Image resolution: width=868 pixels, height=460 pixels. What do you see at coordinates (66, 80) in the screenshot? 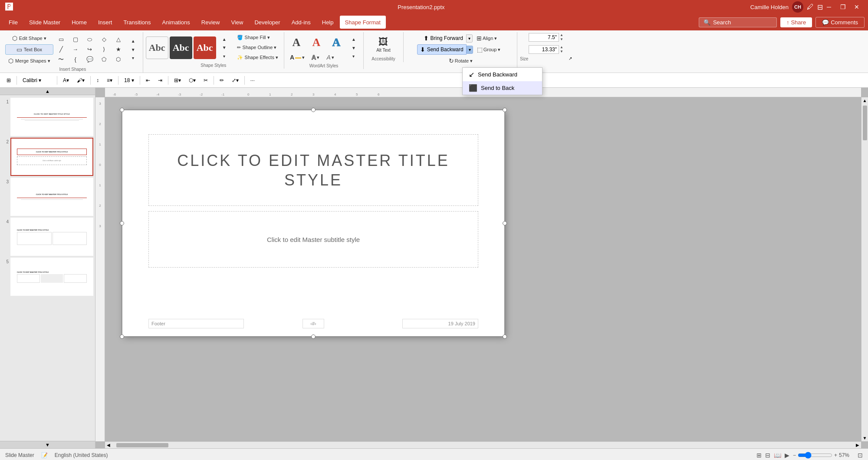
I see `font-color-button: A▾` at bounding box center [66, 80].